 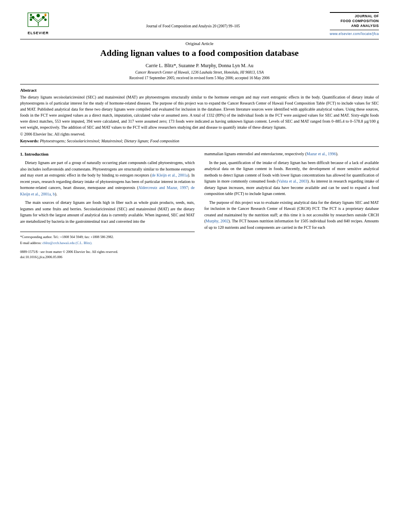 I want to click on section1-para1: Dietary lignans are part of a group of n…, so click(x=107, y=179).